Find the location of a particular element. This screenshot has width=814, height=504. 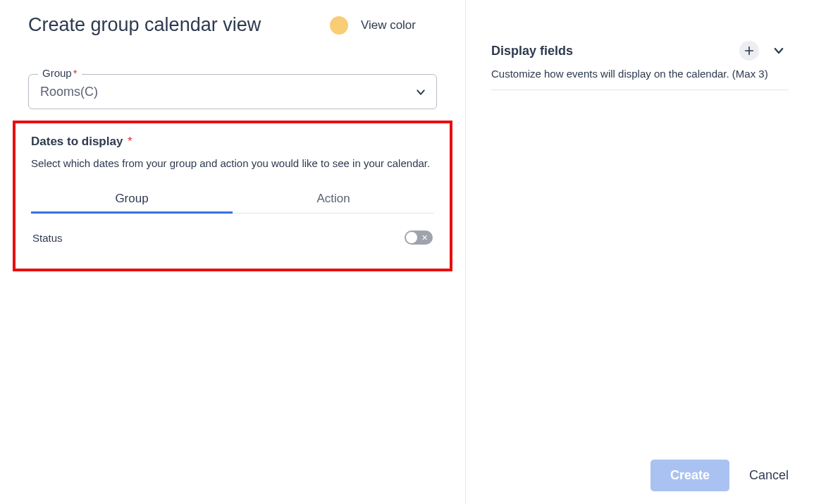

color-swatch-icon is located at coordinates (339, 25).